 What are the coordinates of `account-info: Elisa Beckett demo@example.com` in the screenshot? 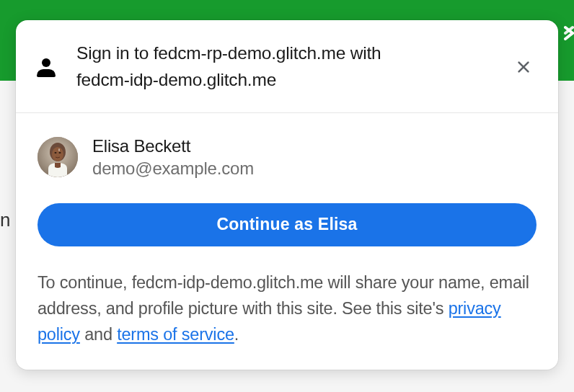 It's located at (173, 157).